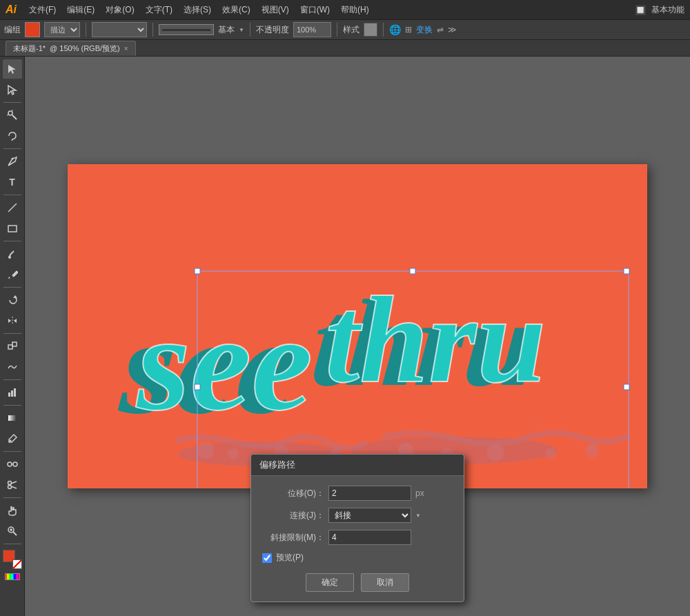 This screenshot has height=616, width=690. Describe the element at coordinates (32, 30) in the screenshot. I see `fill-color` at that location.